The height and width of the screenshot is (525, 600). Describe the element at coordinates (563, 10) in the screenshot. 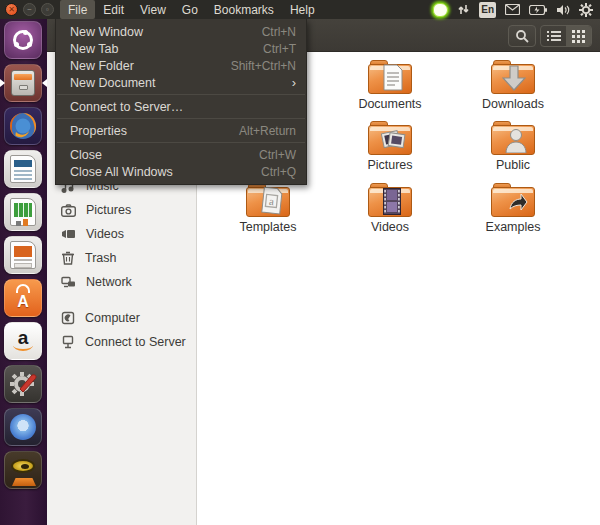

I see `volume-icon` at that location.